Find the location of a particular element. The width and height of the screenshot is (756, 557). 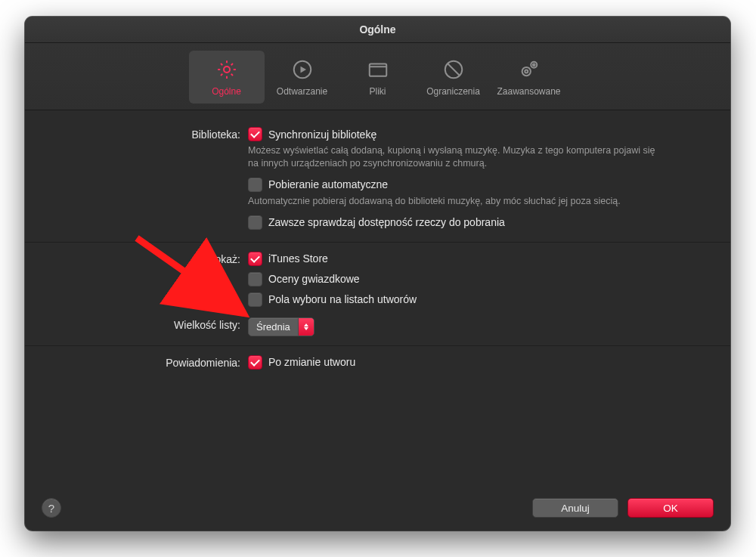

gear-icon is located at coordinates (227, 71).